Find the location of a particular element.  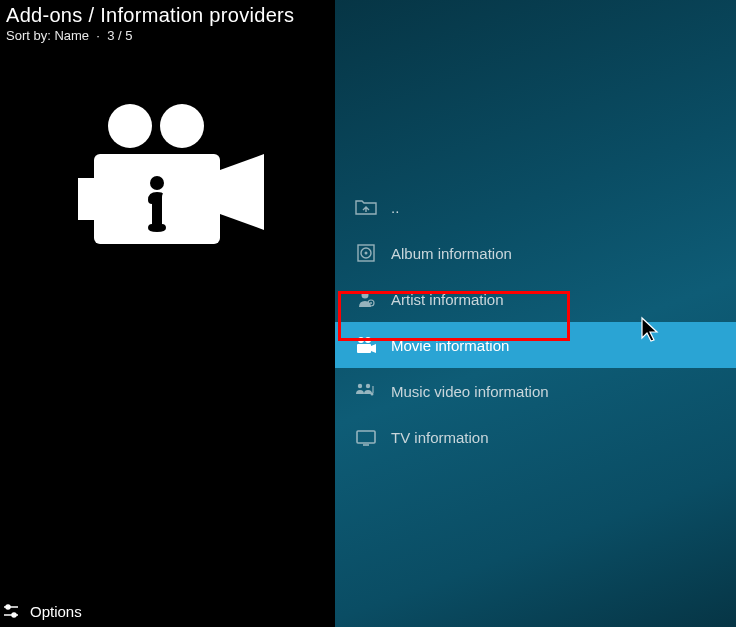

options-button: Options is located at coordinates (42, 611).